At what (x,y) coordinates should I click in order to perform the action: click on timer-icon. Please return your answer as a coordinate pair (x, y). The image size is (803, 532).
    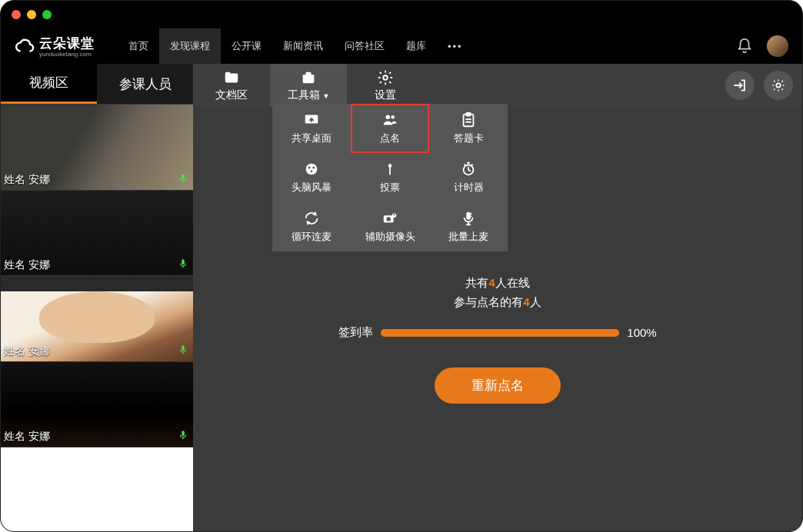
    Looking at the image, I should click on (468, 169).